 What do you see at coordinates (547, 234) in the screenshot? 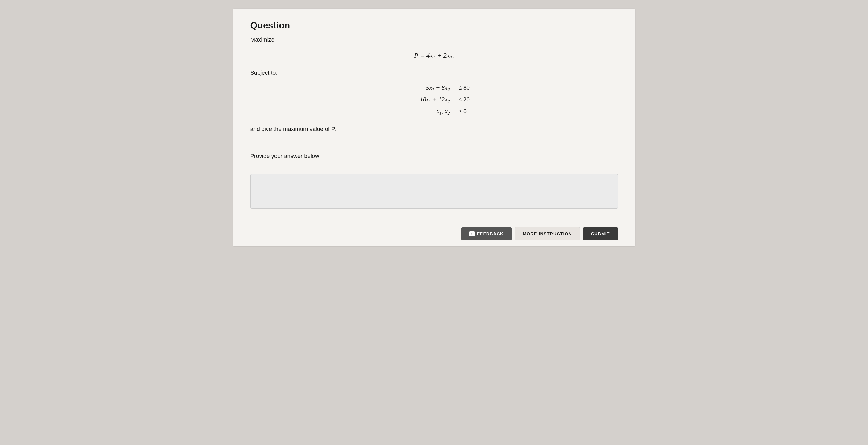
I see `more-instruction-button: MORE INSTRUCTION` at bounding box center [547, 234].